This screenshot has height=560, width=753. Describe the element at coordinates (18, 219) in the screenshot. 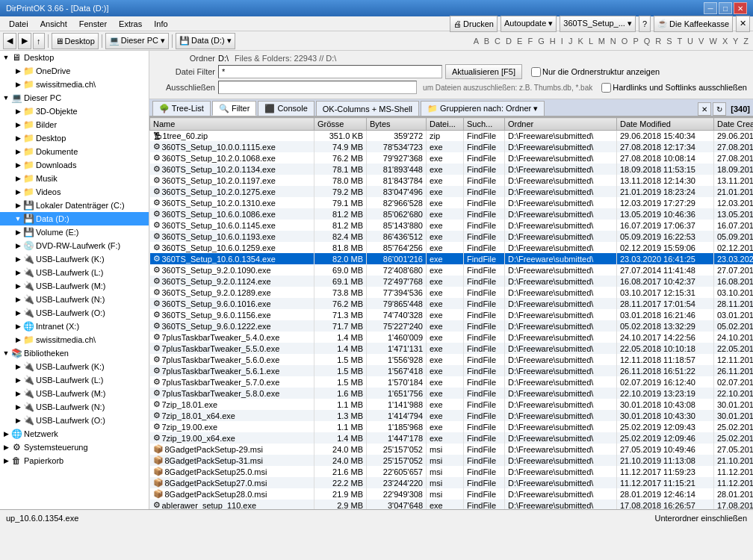

I see `tree-arrow-12: ▼` at that location.